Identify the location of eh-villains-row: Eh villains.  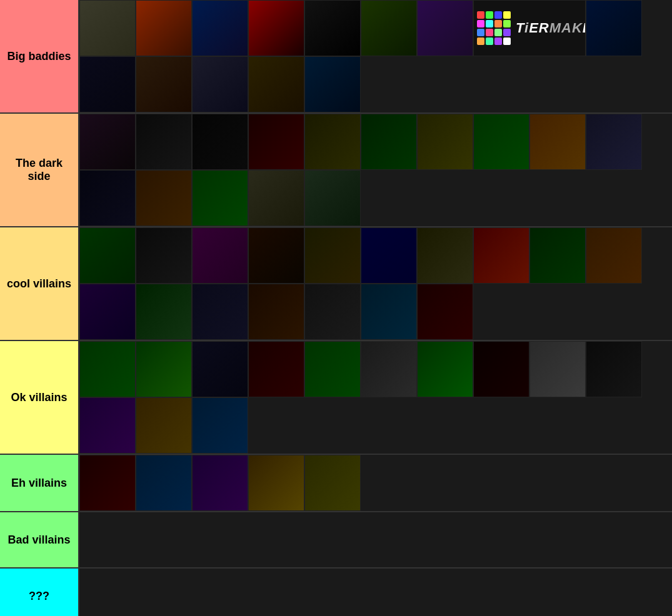
(336, 484).